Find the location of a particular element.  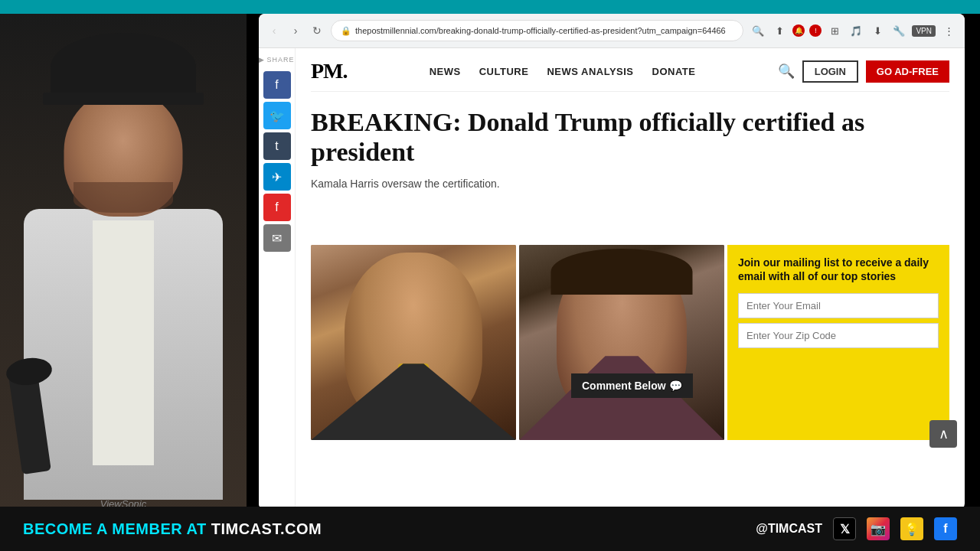

scroll-top-button: ∧ is located at coordinates (943, 434).